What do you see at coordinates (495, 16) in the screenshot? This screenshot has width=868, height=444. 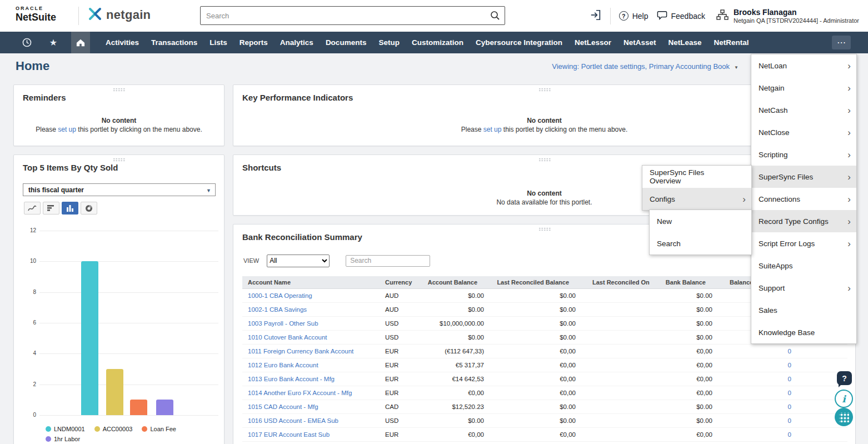 I see `search-icon` at bounding box center [495, 16].